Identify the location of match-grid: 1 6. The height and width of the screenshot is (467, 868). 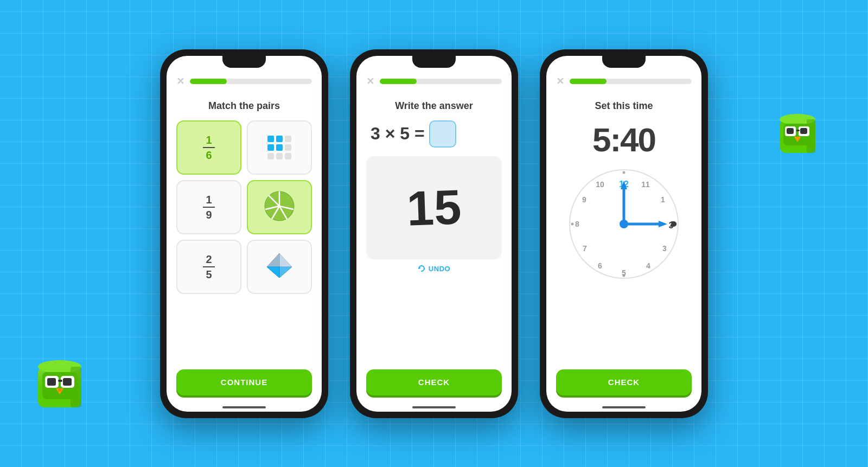
(244, 207).